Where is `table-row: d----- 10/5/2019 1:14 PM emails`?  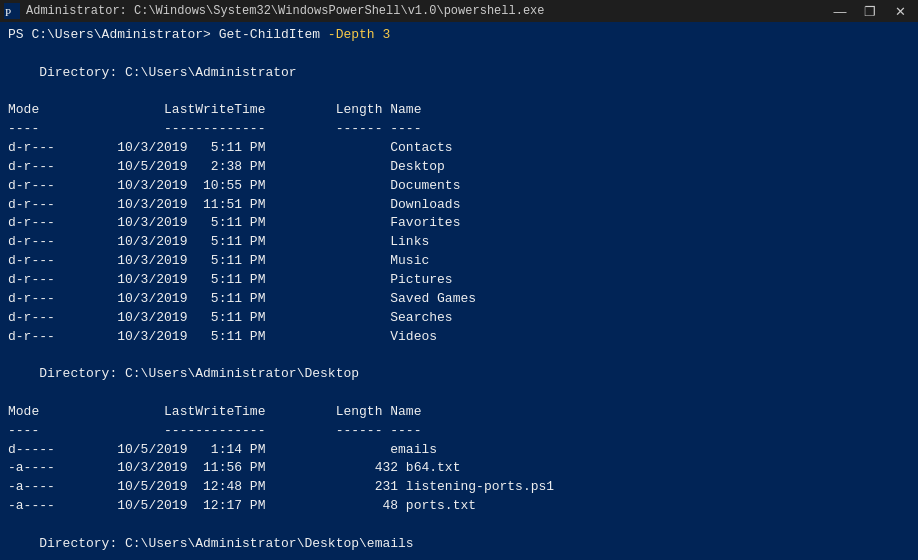 table-row: d----- 10/5/2019 1:14 PM emails is located at coordinates (459, 450).